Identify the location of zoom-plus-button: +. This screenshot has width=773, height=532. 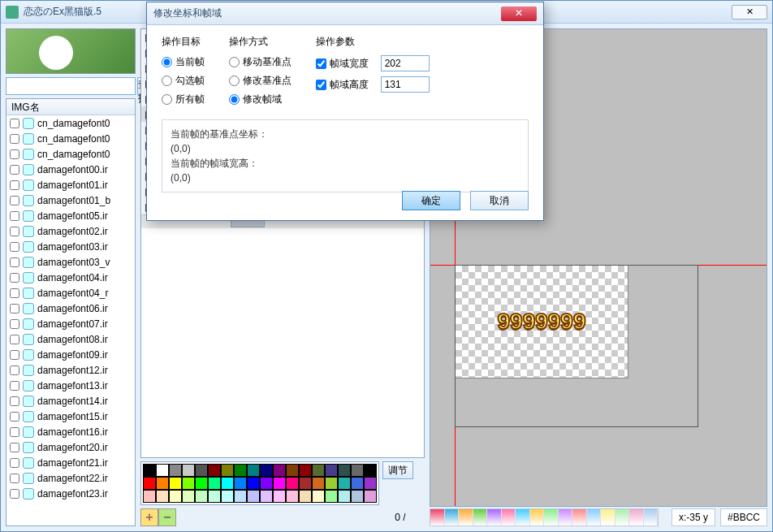
(149, 517).